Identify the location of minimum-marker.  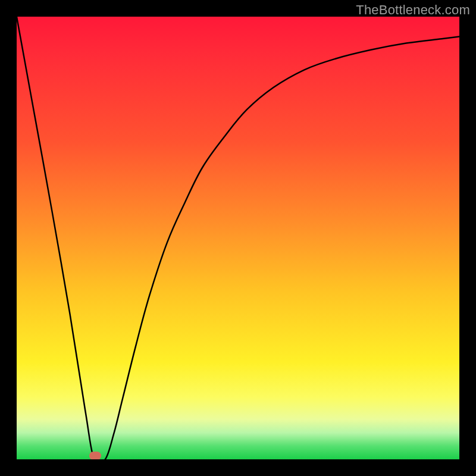
(95, 456).